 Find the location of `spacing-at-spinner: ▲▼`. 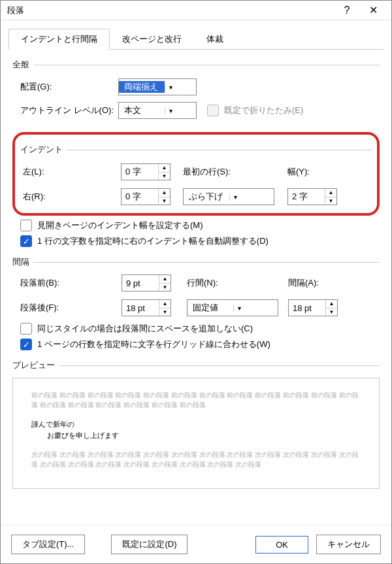

spacing-at-spinner: ▲▼ is located at coordinates (313, 308).